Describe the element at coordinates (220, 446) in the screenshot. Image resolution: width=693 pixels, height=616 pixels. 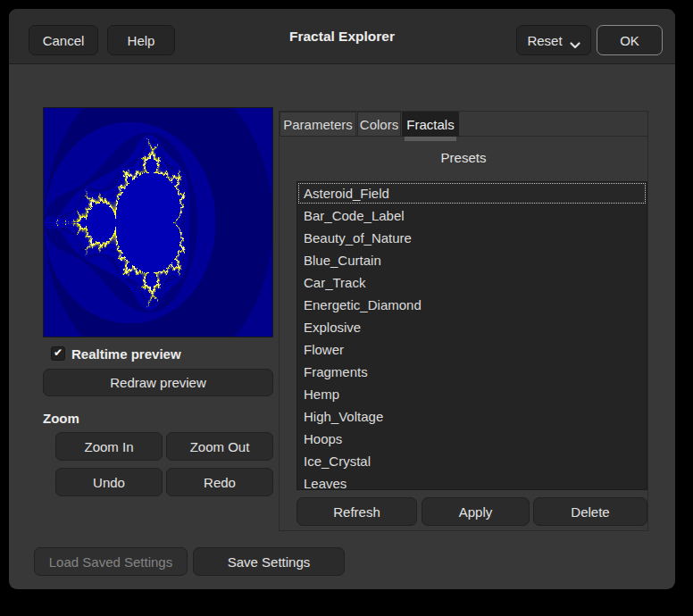
I see `zoom-out-label: Zoom Out` at that location.